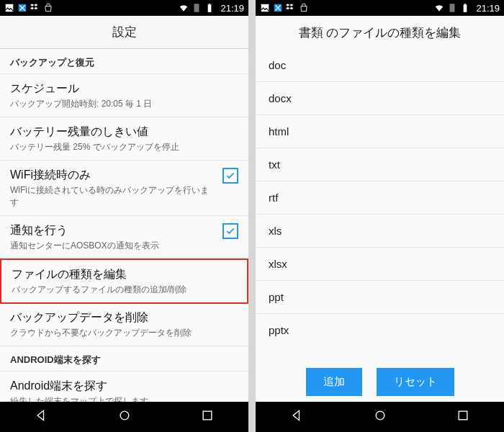 This screenshot has width=504, height=432. I want to click on row-subtitle: 通知センターにAOSBOXの通知を表示, so click(114, 246).